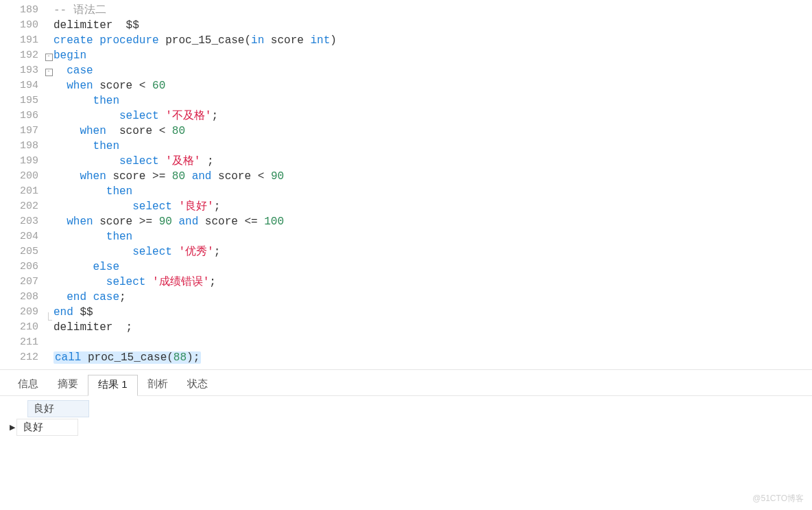 This screenshot has width=812, height=510. Describe the element at coordinates (433, 71) in the screenshot. I see `code-content: case` at that location.